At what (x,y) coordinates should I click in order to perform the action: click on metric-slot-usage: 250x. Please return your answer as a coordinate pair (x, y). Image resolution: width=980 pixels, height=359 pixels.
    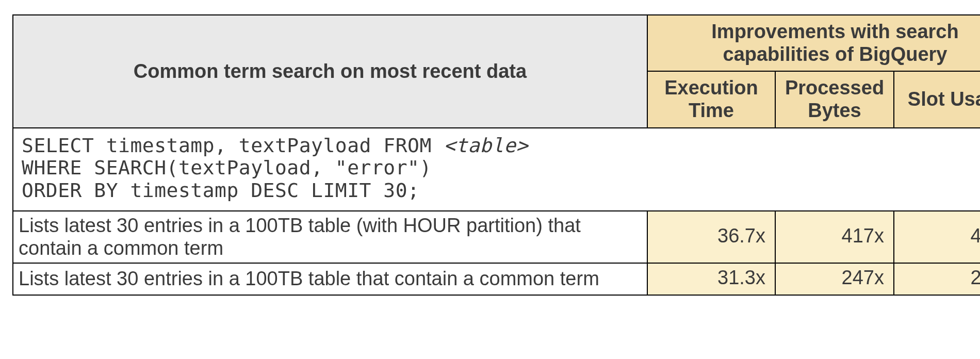
    Looking at the image, I should click on (937, 279).